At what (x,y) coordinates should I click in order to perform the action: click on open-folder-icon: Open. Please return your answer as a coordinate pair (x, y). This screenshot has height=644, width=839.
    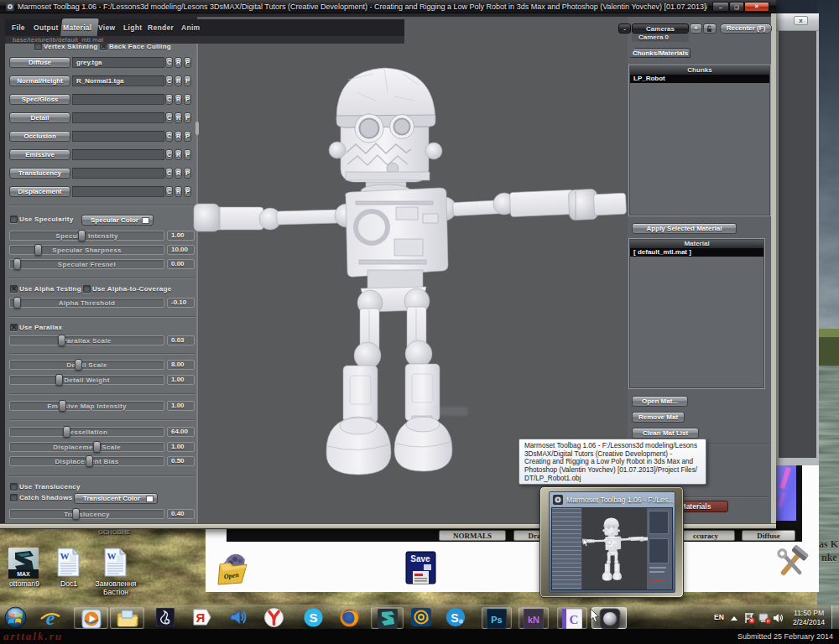
    Looking at the image, I should click on (233, 569).